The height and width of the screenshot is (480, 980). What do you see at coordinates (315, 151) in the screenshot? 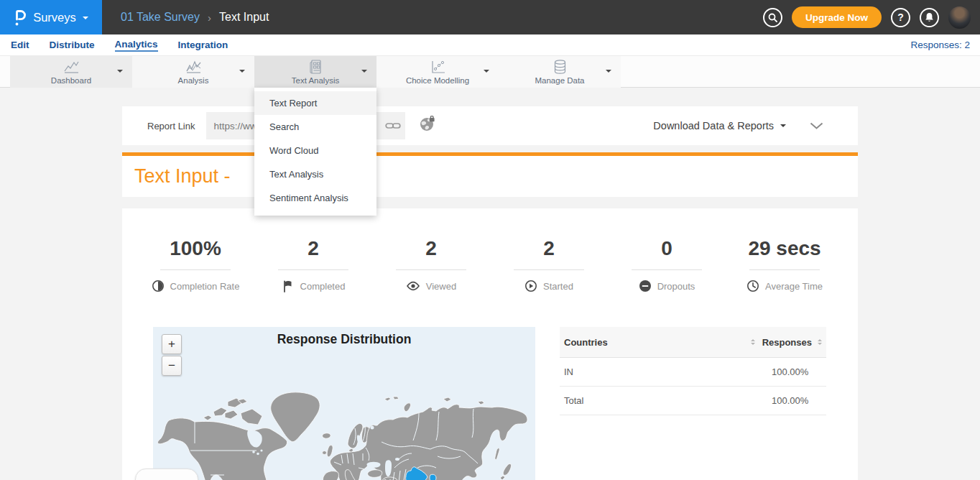
I see `menu-item-word-cloud: Word Cloud` at bounding box center [315, 151].